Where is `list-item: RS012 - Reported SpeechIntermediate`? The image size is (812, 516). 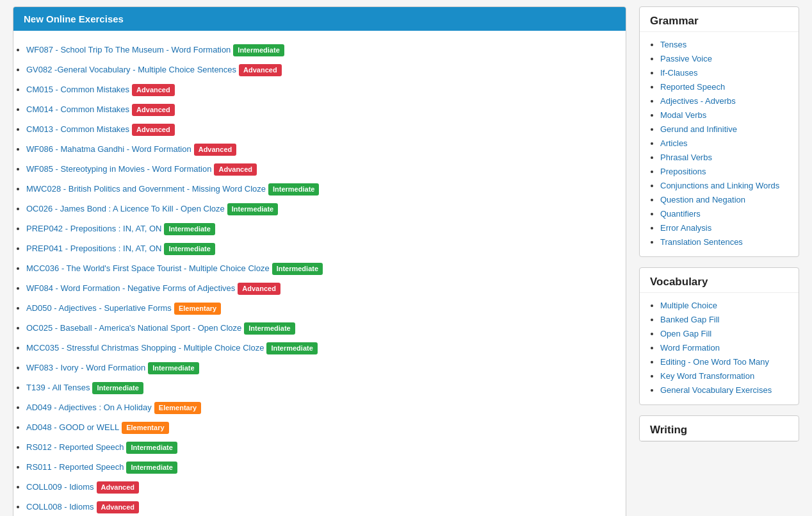 list-item: RS012 - Reported SpeechIntermediate is located at coordinates (320, 447).